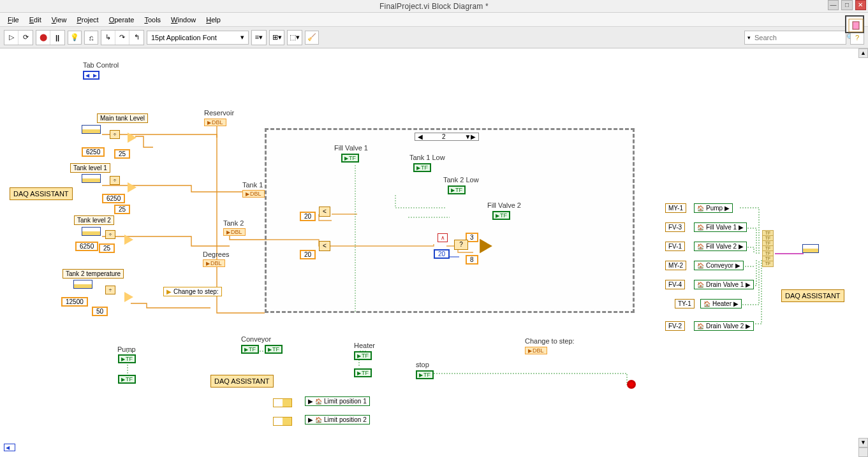 The image size is (868, 457). Describe the element at coordinates (99, 311) in the screenshot. I see `const-50: 50` at that location.